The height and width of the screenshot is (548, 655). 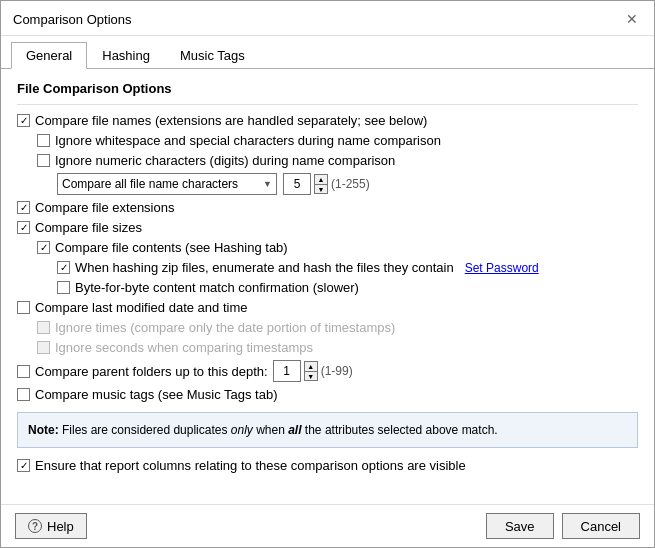 I want to click on ensure-columns-row: Ensure that report columns relating to t…, so click(x=328, y=466).